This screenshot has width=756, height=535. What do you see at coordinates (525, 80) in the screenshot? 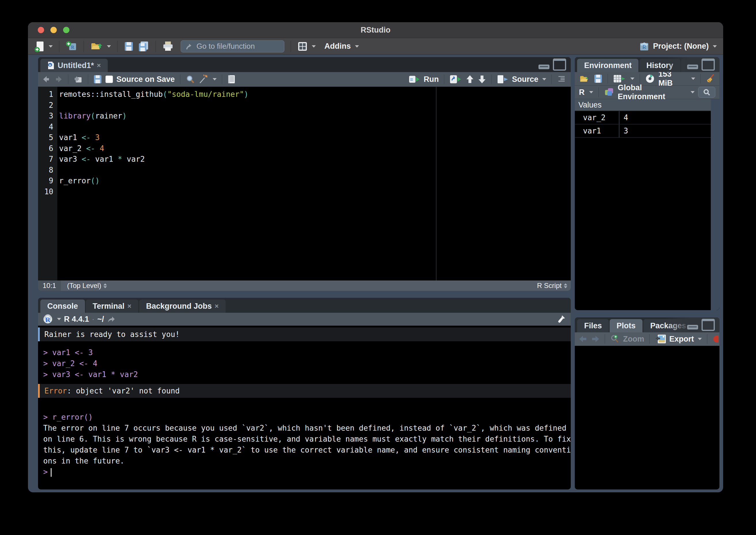
I see `source-label: Source` at bounding box center [525, 80].